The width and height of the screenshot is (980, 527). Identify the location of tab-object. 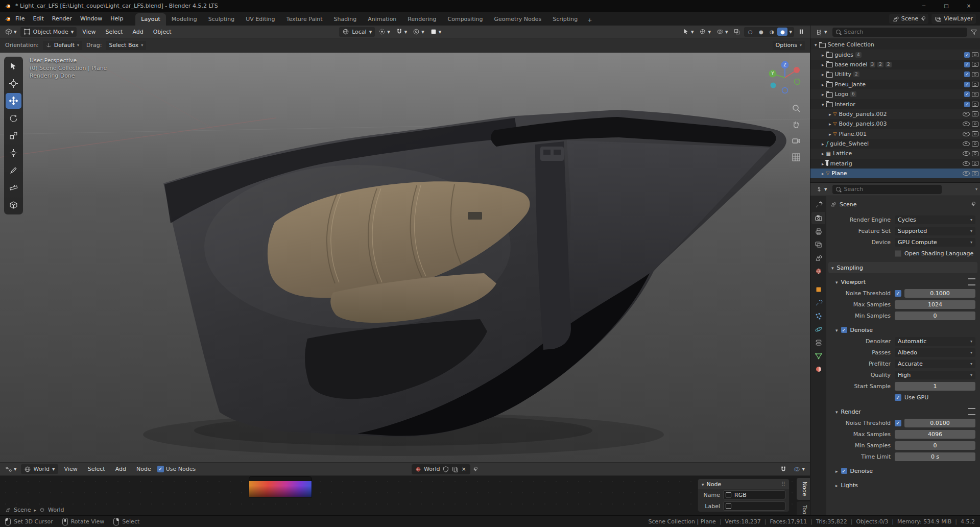
(818, 290).